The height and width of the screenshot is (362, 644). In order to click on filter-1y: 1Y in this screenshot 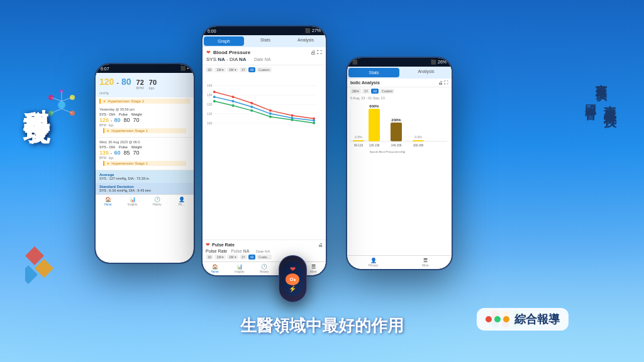, I will do `click(243, 70)`.